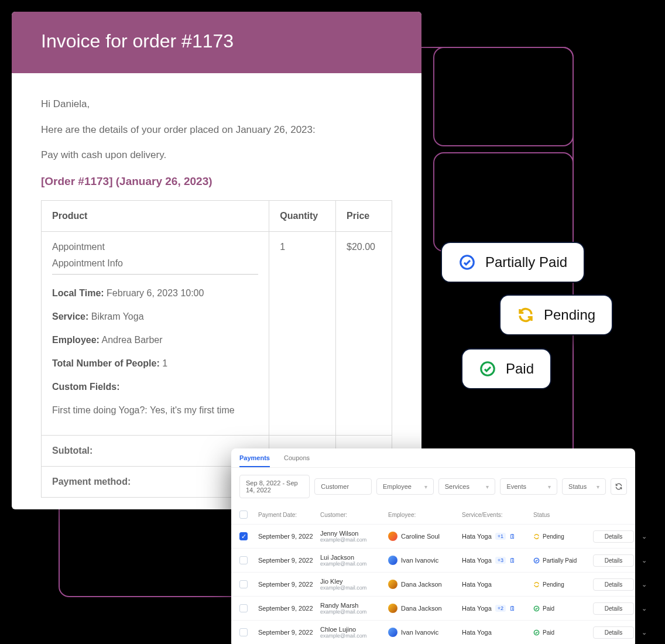 The height and width of the screenshot is (644, 665). Describe the element at coordinates (556, 315) in the screenshot. I see `status-pill-pending: Pending` at that location.